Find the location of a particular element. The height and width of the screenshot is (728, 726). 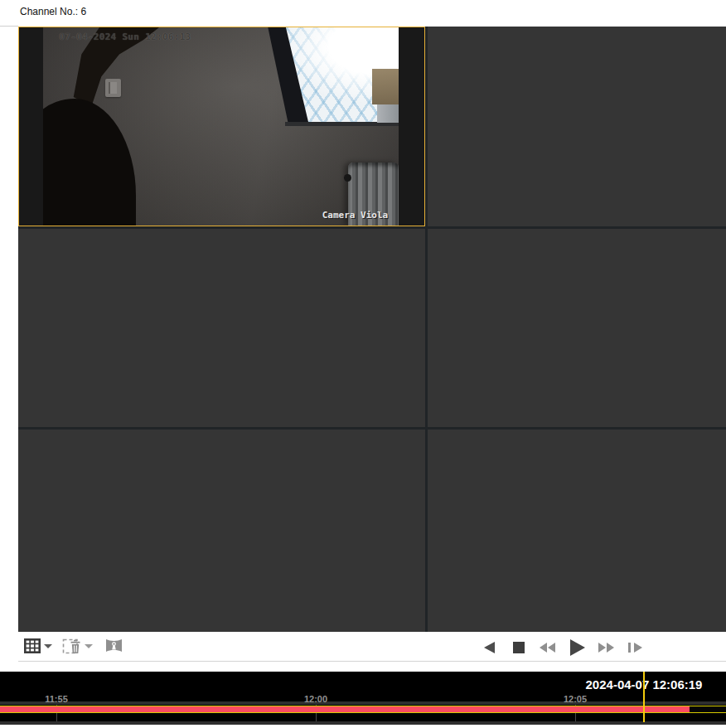

stop-all-playback-button is located at coordinates (73, 646).